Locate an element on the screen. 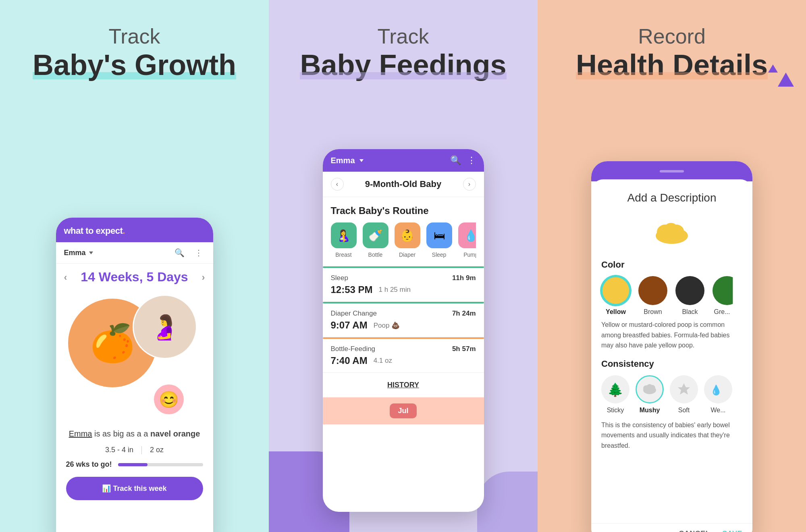 This screenshot has height=532, width=806. fruit-size: navel orange is located at coordinates (175, 434).